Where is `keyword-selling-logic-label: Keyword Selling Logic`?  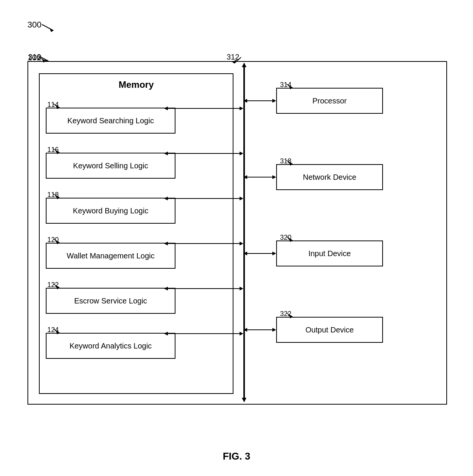
keyword-selling-logic-label: Keyword Selling Logic is located at coordinates (111, 166).